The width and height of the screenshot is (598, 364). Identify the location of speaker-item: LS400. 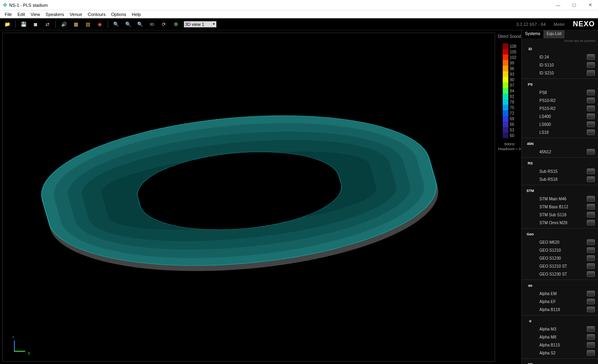
(560, 116).